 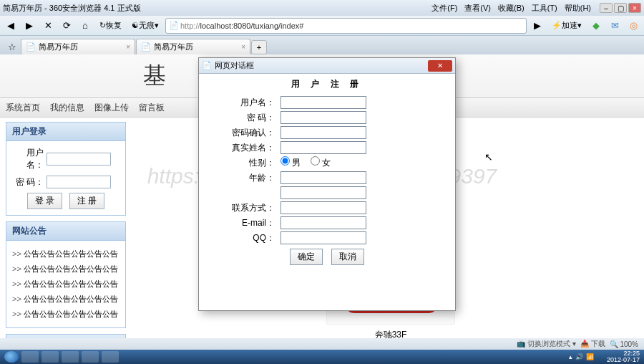 I want to click on window-title: 简易万年历 - 360安全浏览器 4.1 正式版, so click(x=72, y=9).